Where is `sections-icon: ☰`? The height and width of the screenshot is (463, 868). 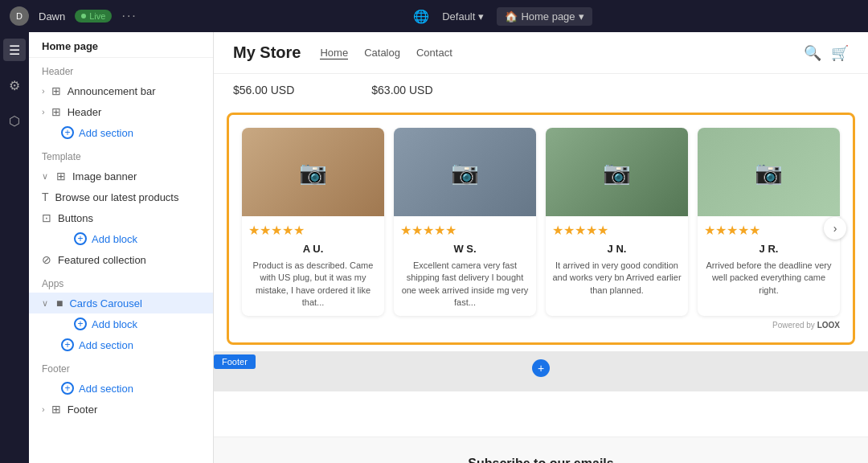 sections-icon: ☰ is located at coordinates (14, 50).